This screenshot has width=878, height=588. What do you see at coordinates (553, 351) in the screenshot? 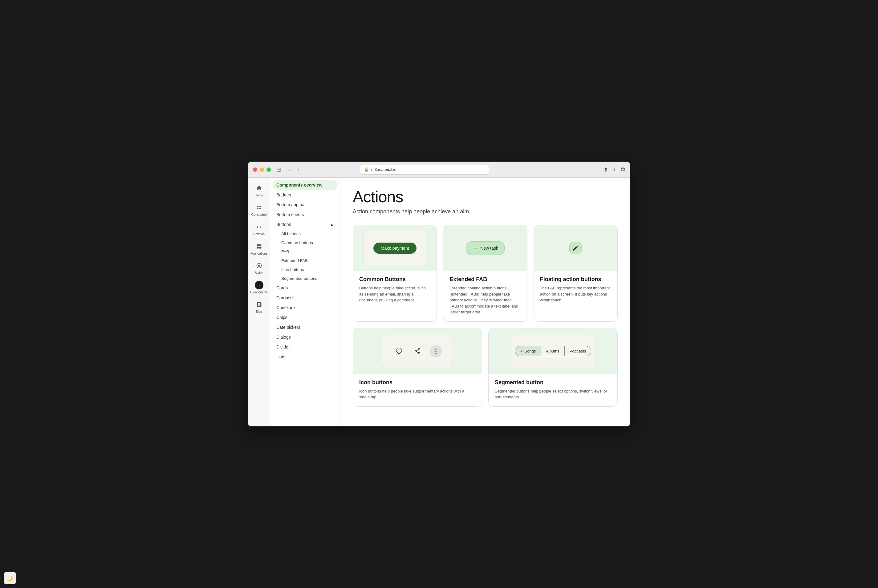
I see `card-preview-segmented: ✓ Songs Albums Podcasts` at bounding box center [553, 351].